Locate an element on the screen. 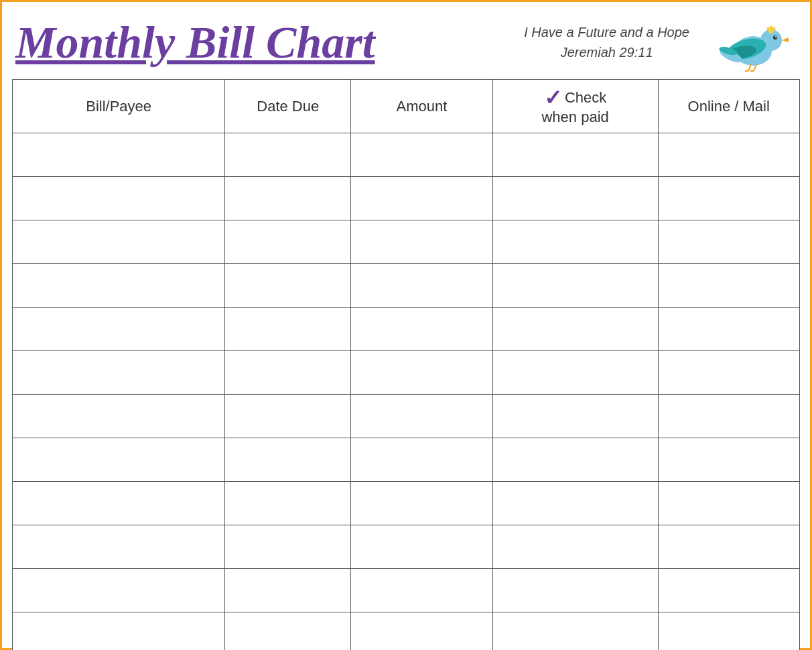  col-header-date: Date Due is located at coordinates (288, 107).